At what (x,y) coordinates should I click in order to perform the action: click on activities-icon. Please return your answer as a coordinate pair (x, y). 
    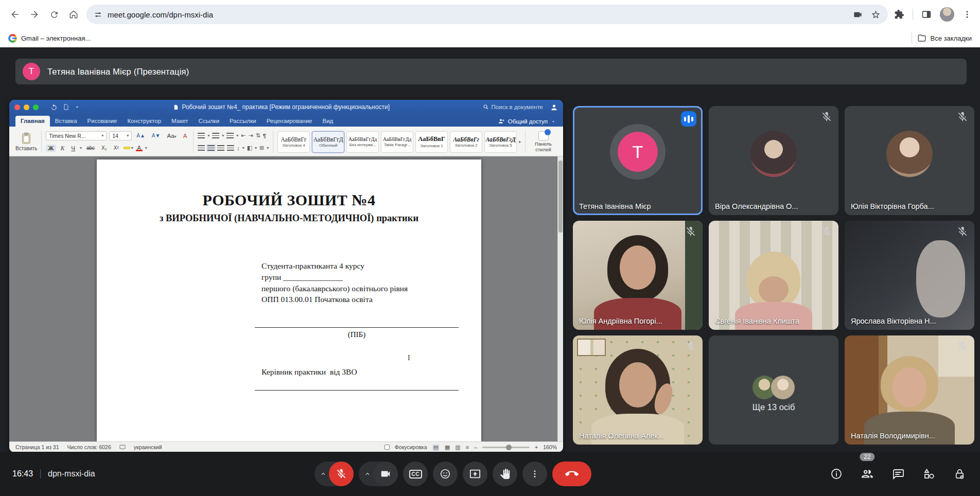
    Looking at the image, I should click on (929, 474).